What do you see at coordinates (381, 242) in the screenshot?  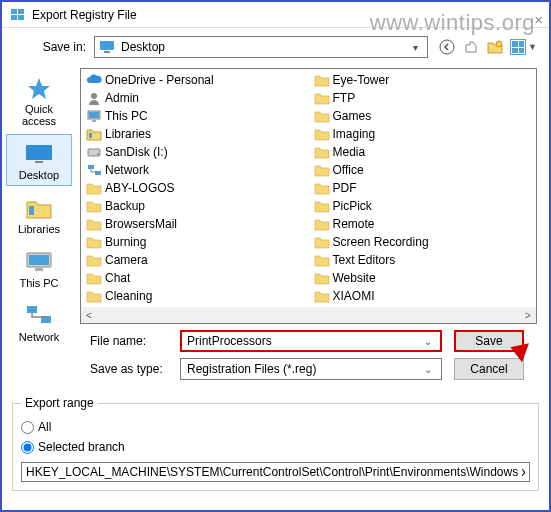 I see `list-item-label: Screen Recording` at bounding box center [381, 242].